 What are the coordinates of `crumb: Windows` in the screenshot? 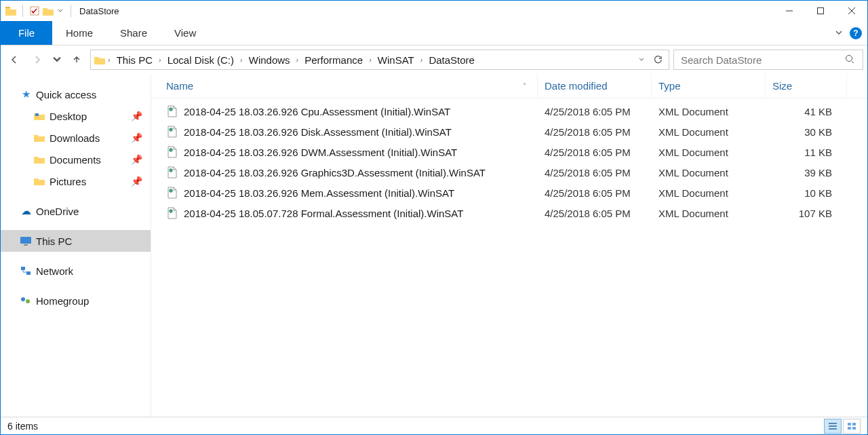 It's located at (270, 60).